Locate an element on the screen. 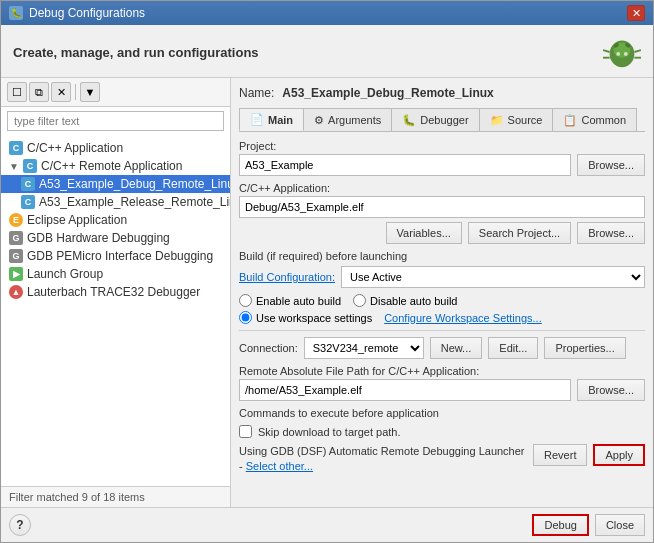  cpp-app-input is located at coordinates (442, 207).